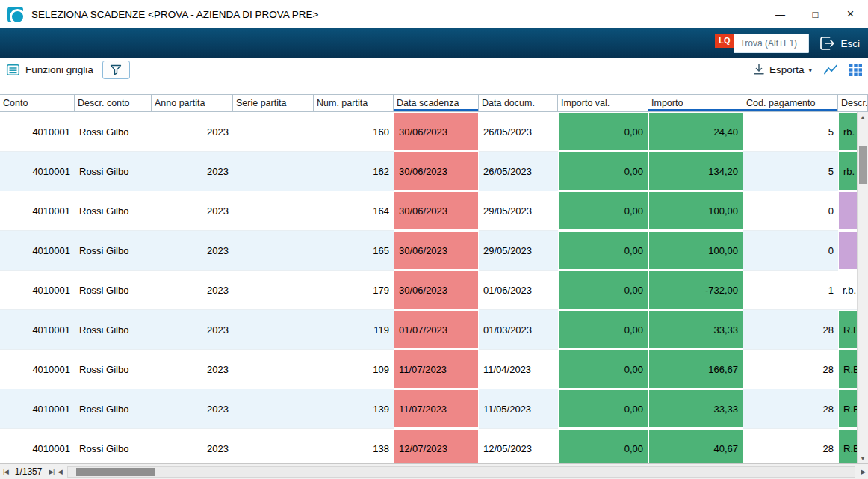 The image size is (868, 479). What do you see at coordinates (354, 103) in the screenshot?
I see `column-header-num: Num. partita` at bounding box center [354, 103].